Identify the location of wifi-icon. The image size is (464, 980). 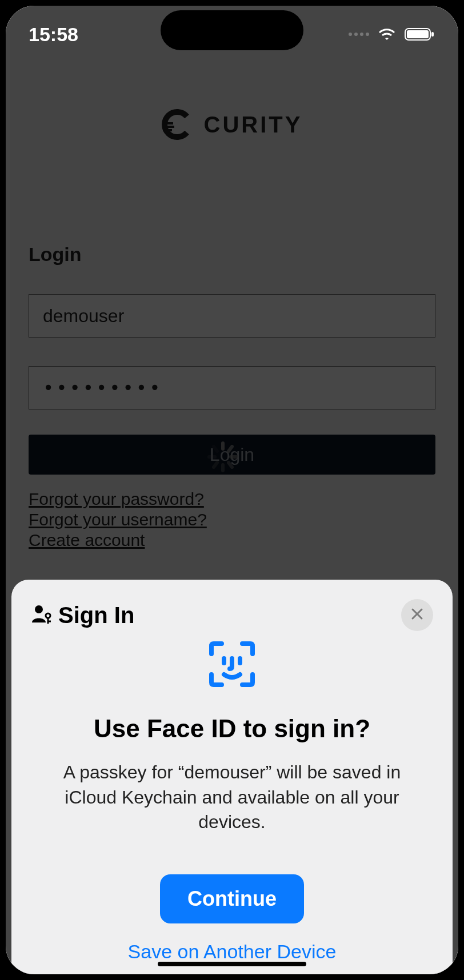
(387, 34).